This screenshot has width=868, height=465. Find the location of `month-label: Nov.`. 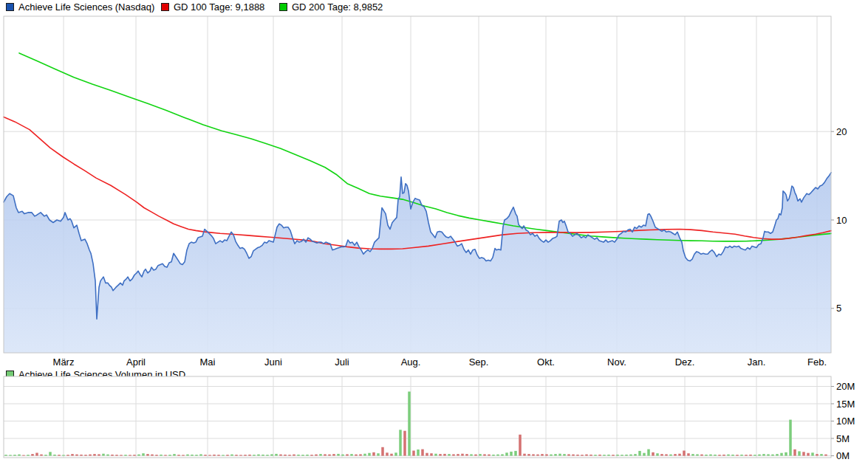

month-label: Nov. is located at coordinates (617, 362).